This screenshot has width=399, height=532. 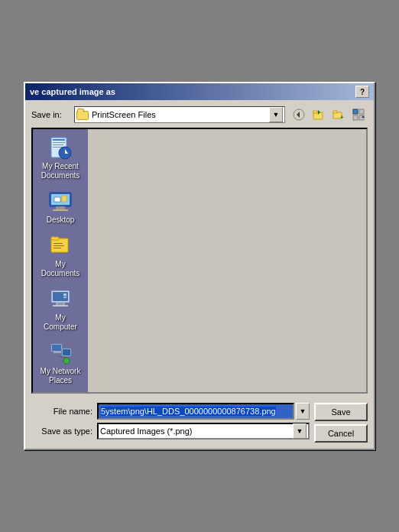 What do you see at coordinates (60, 158) in the screenshot?
I see `sidebar-item-recent: My RecentDocuments` at bounding box center [60, 158].